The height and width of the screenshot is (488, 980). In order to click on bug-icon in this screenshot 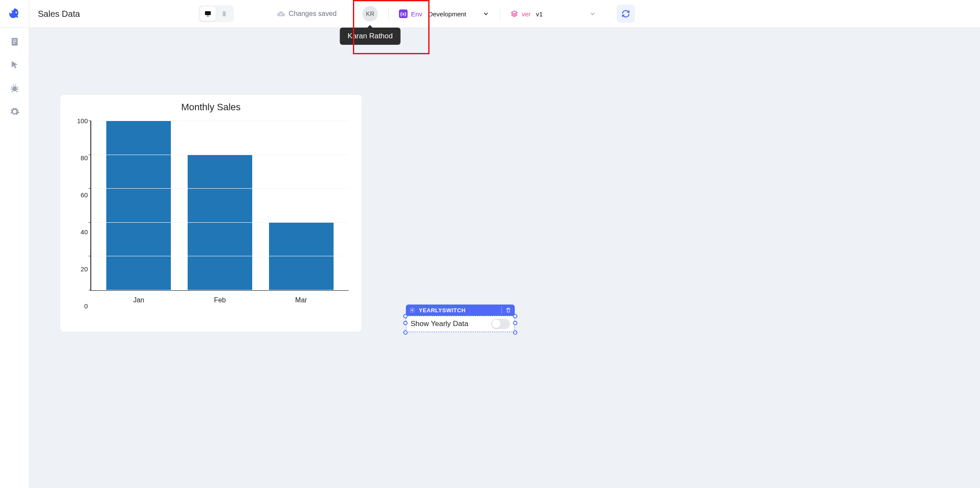, I will do `click(15, 88)`.